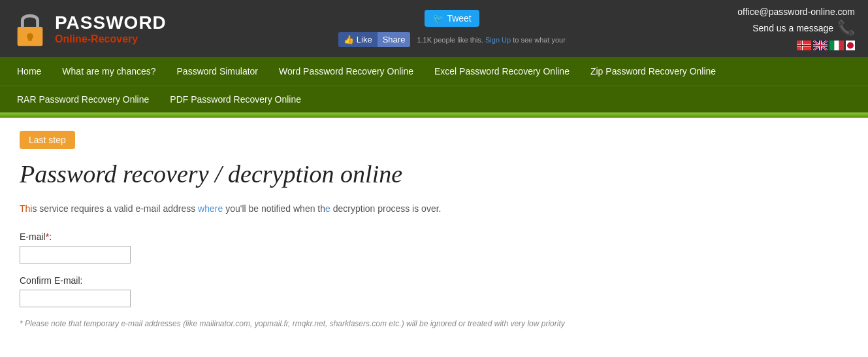  Describe the element at coordinates (294, 247) in the screenshot. I see `email-form-group: E-mail*:` at that location.